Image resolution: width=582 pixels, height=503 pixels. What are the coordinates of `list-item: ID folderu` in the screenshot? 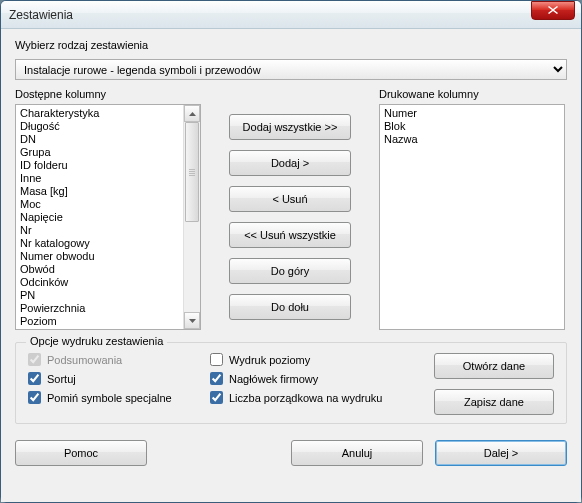 It's located at (100, 166).